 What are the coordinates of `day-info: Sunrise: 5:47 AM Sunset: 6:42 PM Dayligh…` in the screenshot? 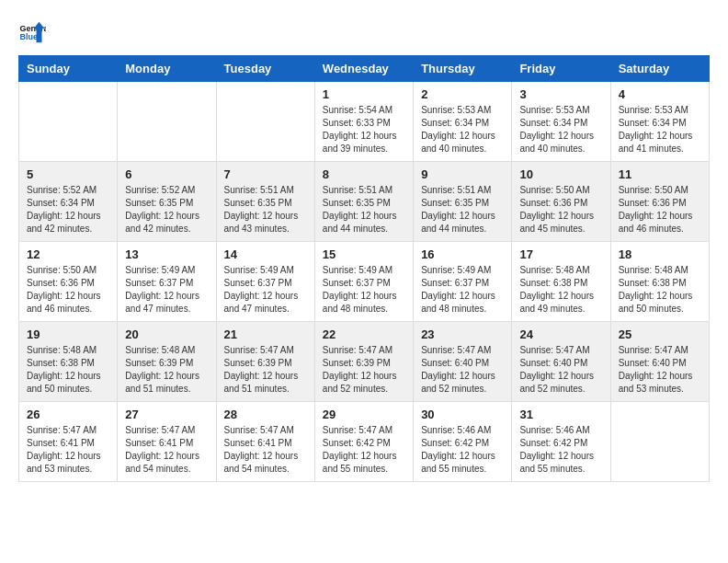 It's located at (364, 450).